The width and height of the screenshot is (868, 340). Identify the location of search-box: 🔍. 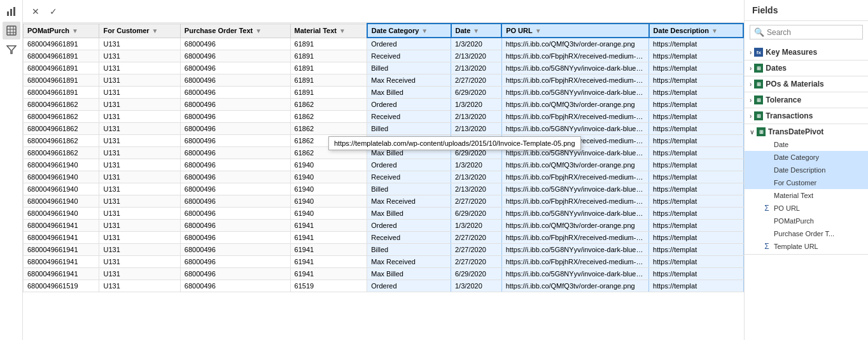
(806, 32).